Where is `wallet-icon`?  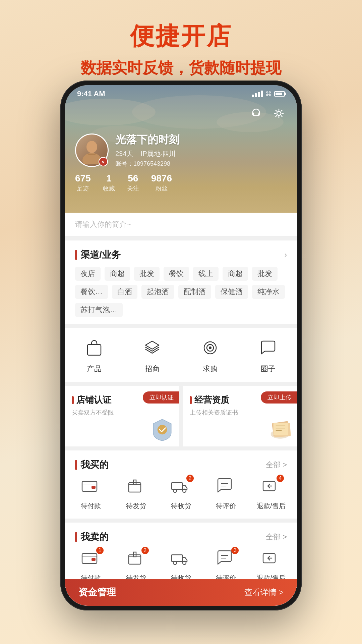
wallet-icon is located at coordinates (91, 487).